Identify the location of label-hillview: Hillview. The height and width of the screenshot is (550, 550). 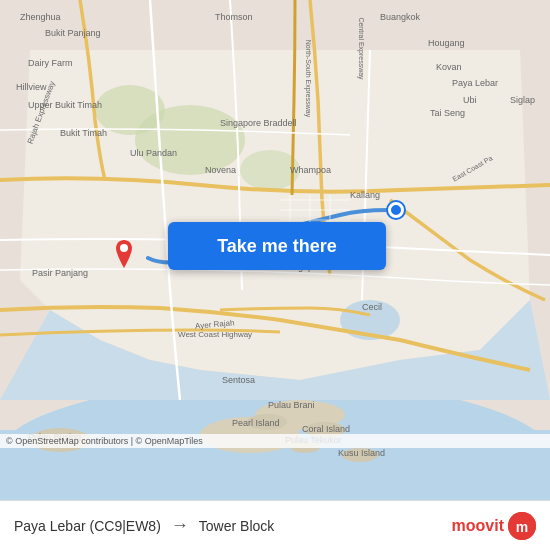
(32, 87).